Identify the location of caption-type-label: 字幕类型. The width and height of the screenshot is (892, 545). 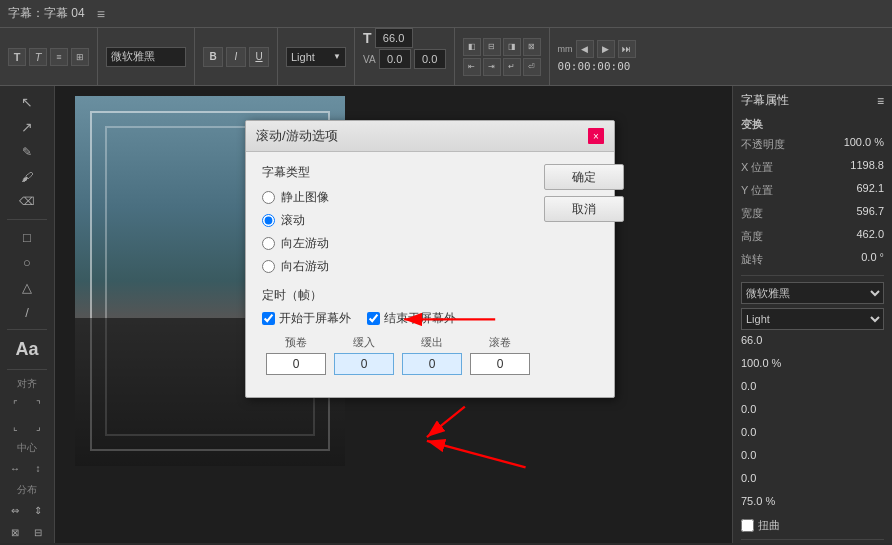
(398, 172).